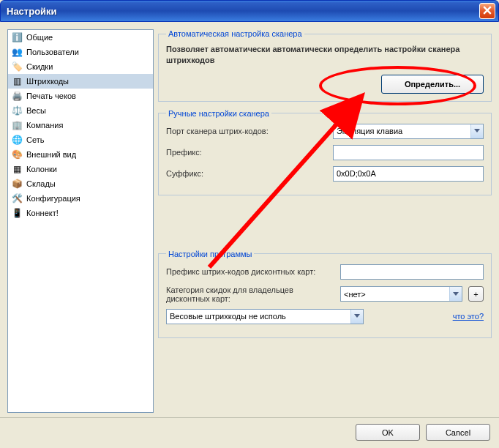 Image resolution: width=499 pixels, height=448 pixels. What do you see at coordinates (325, 152) in the screenshot?
I see `manual-scanner-group: Ручные настройки сканера Порт сканера шт…` at bounding box center [325, 152].